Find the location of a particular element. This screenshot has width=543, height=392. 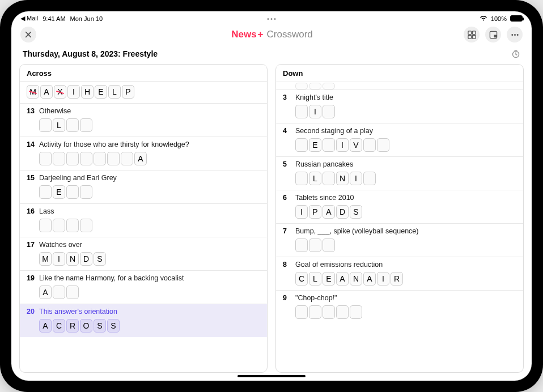

clue-block: 20This answer's orientationACROSS is located at coordinates (143, 321).